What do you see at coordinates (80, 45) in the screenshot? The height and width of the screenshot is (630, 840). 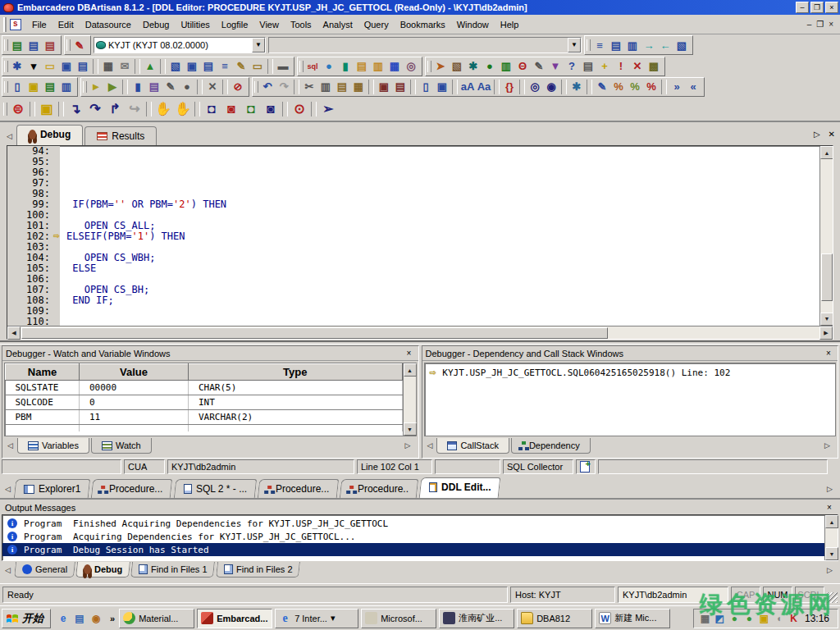 I see `filter-datasource-icon: ✎` at bounding box center [80, 45].